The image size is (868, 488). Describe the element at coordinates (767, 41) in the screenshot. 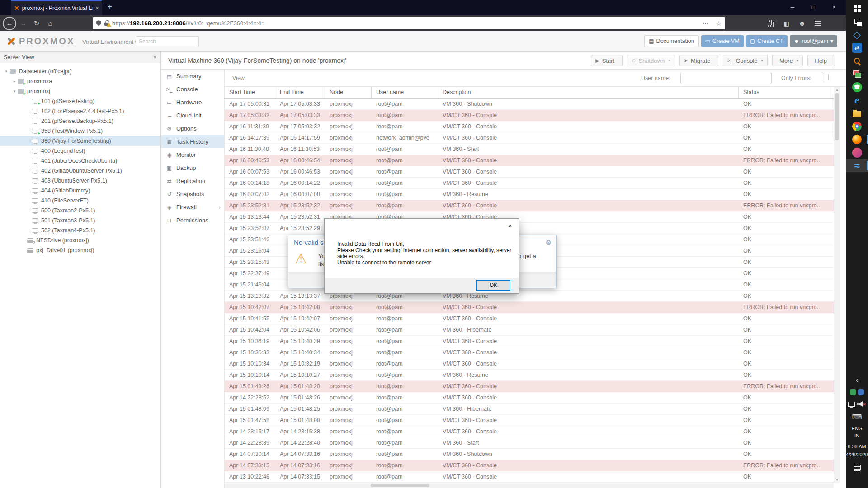

I see `create-ct-button: ▢Create CT` at that location.